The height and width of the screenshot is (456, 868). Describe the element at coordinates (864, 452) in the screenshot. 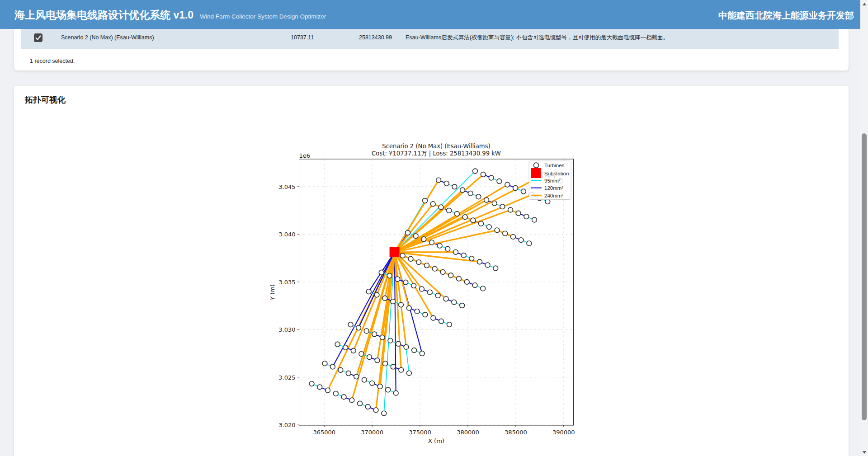

I see `scrollbar-down-button` at that location.